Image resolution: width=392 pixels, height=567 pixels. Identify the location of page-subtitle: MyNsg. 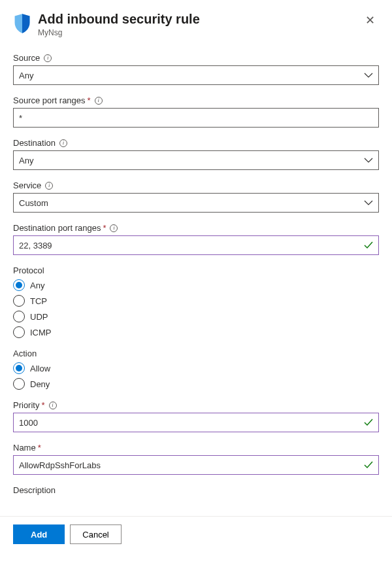
(200, 33).